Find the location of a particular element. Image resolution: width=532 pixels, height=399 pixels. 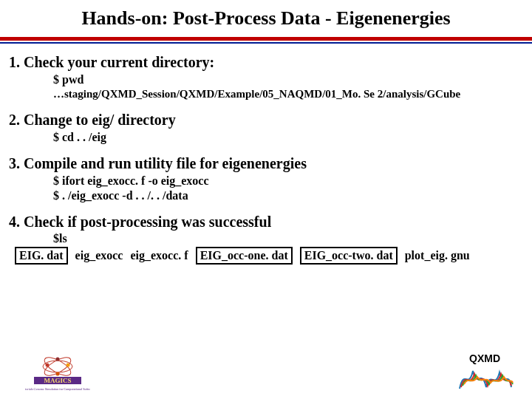

divider-red is located at coordinates (266, 38).